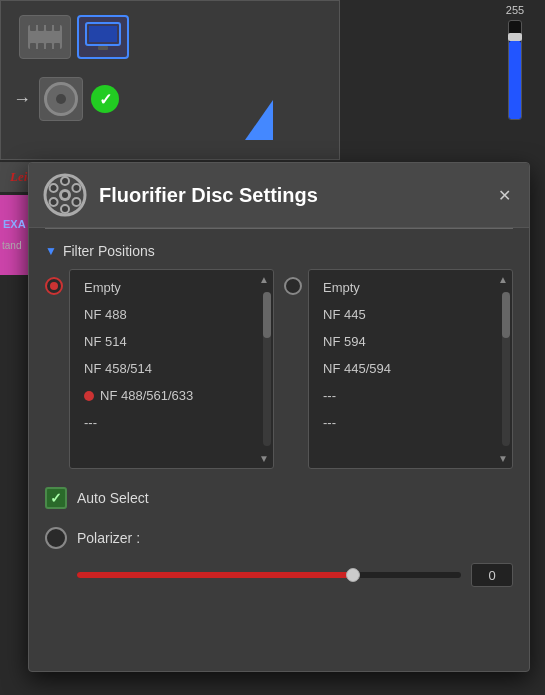 This screenshot has width=545, height=695. I want to click on right-list-scroll-up: ▲, so click(503, 280).